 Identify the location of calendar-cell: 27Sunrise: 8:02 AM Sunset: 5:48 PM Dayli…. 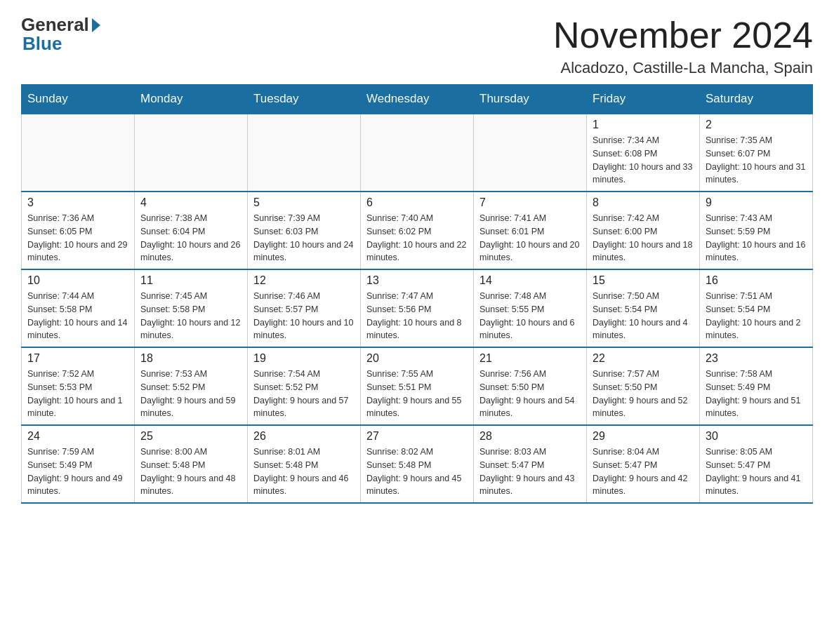
(417, 464).